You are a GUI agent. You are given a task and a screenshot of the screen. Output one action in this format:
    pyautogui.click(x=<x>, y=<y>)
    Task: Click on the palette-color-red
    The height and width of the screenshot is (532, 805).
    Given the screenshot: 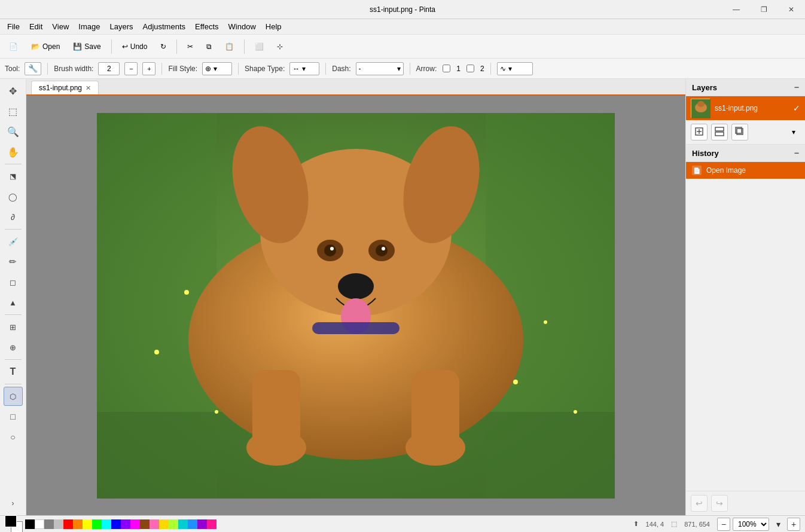 What is the action you would take?
    pyautogui.click(x=68, y=524)
    